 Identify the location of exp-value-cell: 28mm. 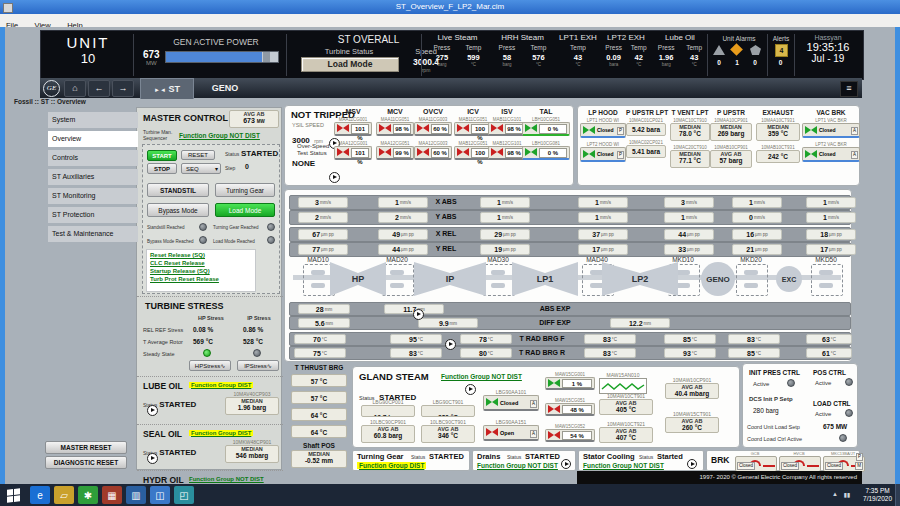
(324, 309).